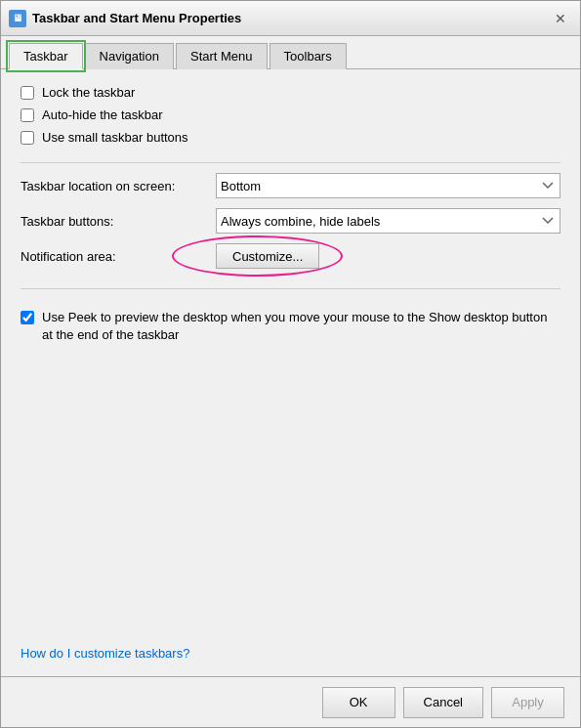 This screenshot has height=728, width=581. I want to click on cancel-button: Cancel, so click(443, 703).